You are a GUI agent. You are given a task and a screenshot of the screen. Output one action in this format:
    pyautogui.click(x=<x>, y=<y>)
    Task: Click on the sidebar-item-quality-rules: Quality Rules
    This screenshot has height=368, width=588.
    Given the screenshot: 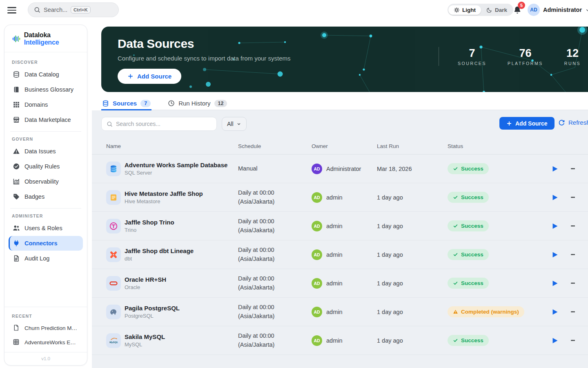 What is the action you would take?
    pyautogui.click(x=46, y=166)
    